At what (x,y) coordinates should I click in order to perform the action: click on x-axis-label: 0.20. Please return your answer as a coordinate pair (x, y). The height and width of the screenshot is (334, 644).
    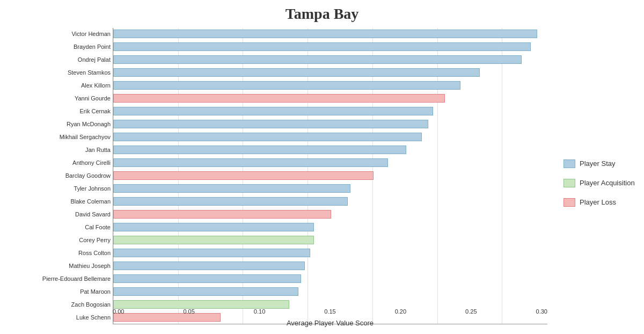
    Looking at the image, I should click on (400, 311).